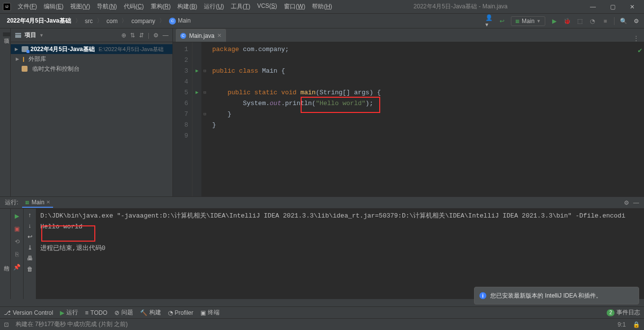 Image resolution: width=644 pixels, height=330 pixels. What do you see at coordinates (241, 7) in the screenshot?
I see `menu-item: 工具(T)` at bounding box center [241, 7].